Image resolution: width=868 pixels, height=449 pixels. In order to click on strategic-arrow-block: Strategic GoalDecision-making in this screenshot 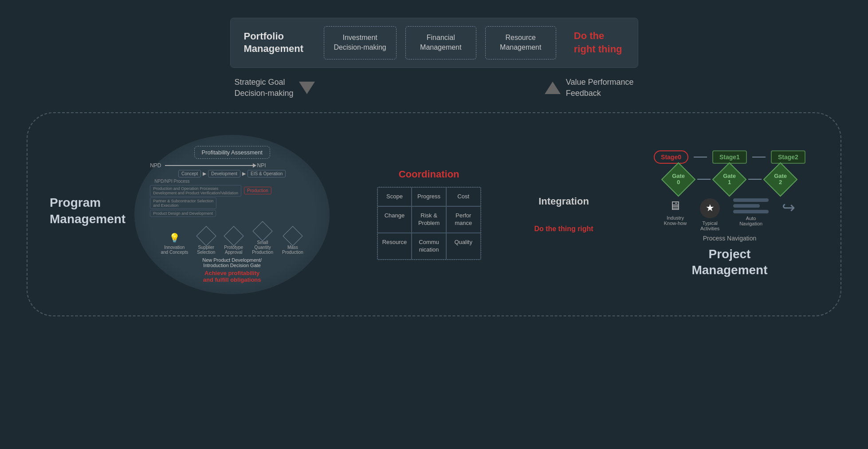, I will do `click(275, 88)`.